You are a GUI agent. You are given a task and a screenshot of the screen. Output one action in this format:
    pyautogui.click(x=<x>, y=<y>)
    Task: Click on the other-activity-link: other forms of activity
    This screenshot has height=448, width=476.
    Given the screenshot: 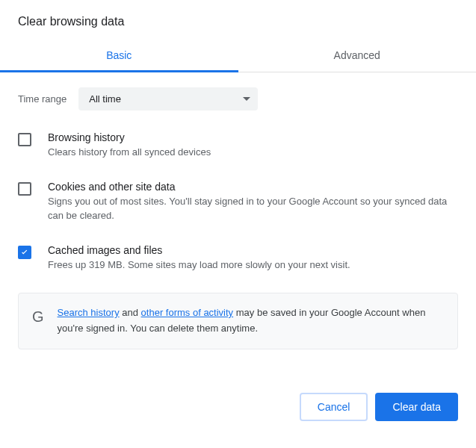 What is the action you would take?
    pyautogui.click(x=188, y=312)
    